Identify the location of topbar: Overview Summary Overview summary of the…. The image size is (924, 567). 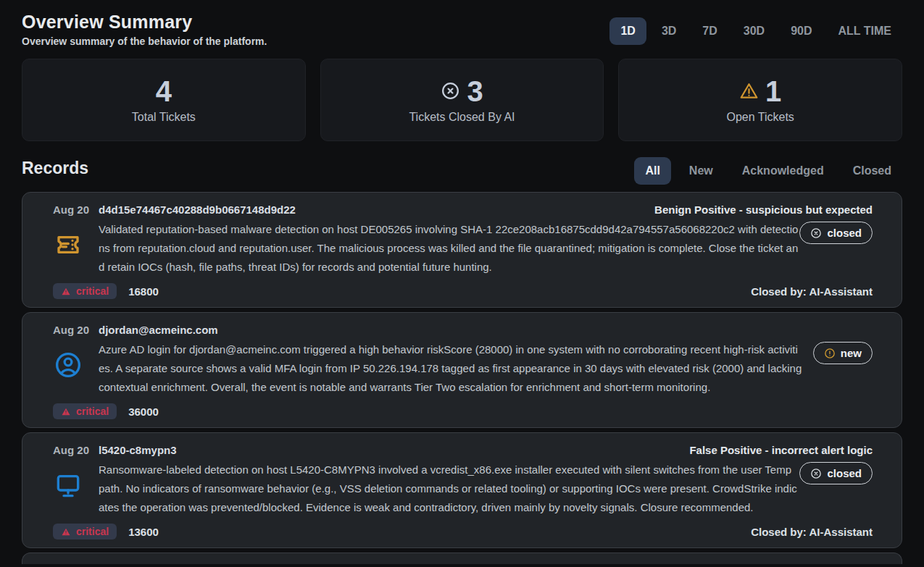
(462, 29).